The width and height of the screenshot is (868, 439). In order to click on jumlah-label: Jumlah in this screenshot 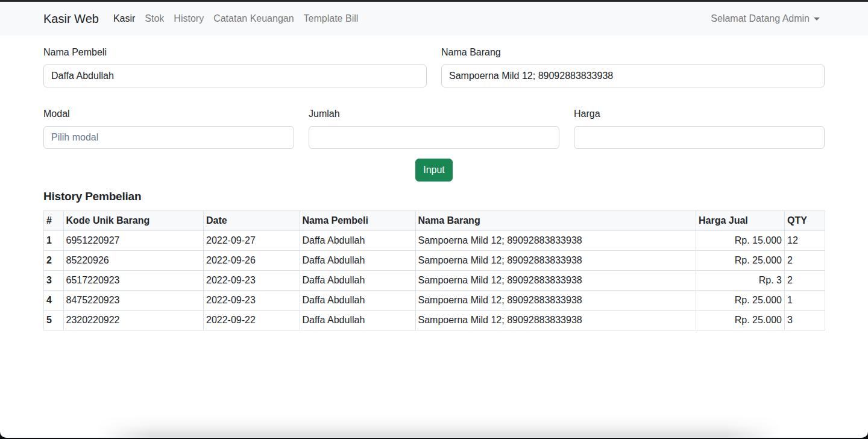, I will do `click(434, 114)`.